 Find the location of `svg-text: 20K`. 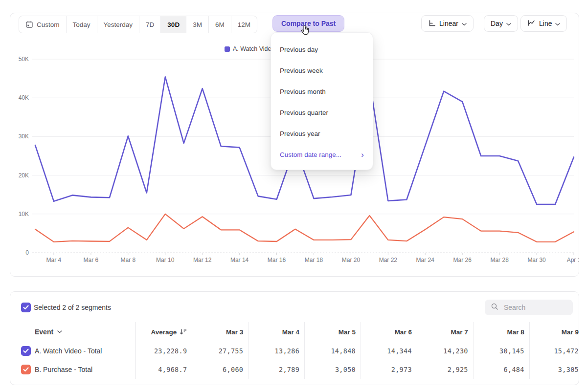

svg-text: 20K is located at coordinates (23, 175).